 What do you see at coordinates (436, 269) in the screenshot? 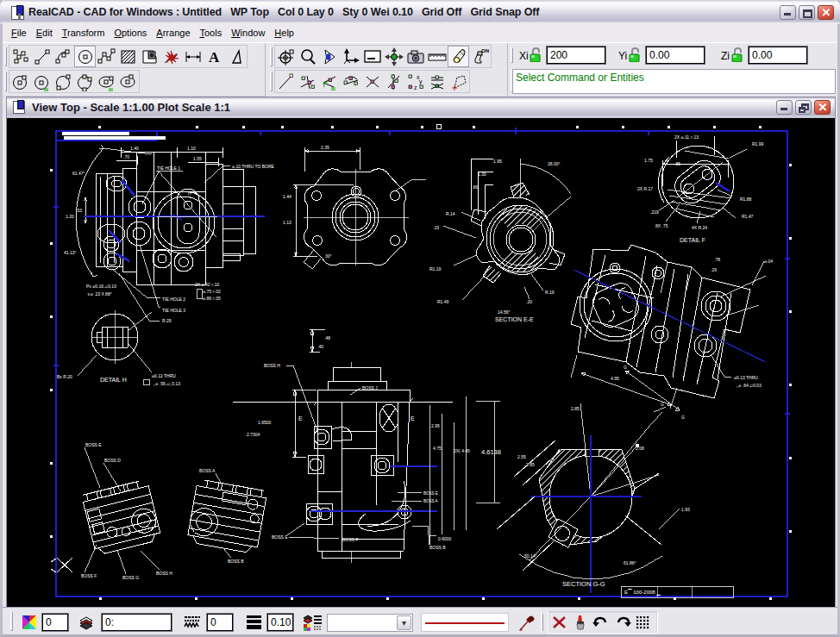
I see `svg-text: R1.19` at bounding box center [436, 269].